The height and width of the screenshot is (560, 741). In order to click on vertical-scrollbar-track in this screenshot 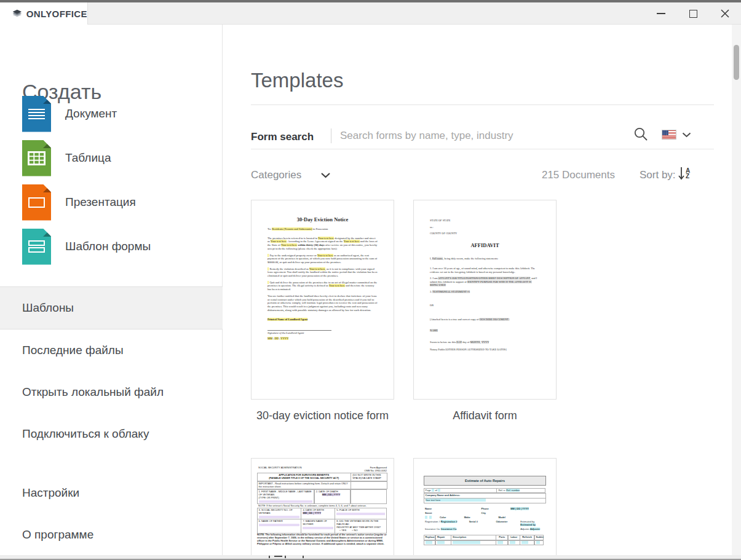, I will do `click(737, 293)`.